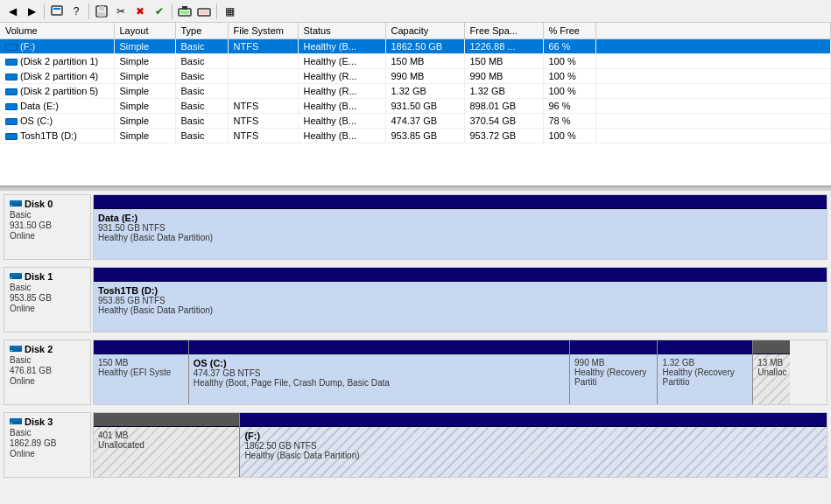 This screenshot has width=831, height=504. What do you see at coordinates (166, 436) in the screenshot?
I see `partition-size: 401 MB` at bounding box center [166, 436].